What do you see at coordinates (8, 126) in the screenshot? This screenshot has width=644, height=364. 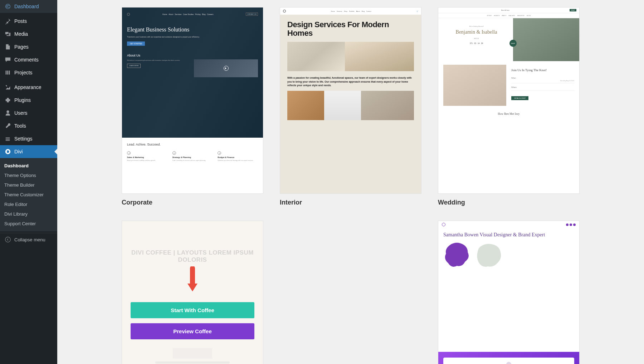 I see `tools-icon` at bounding box center [8, 126].